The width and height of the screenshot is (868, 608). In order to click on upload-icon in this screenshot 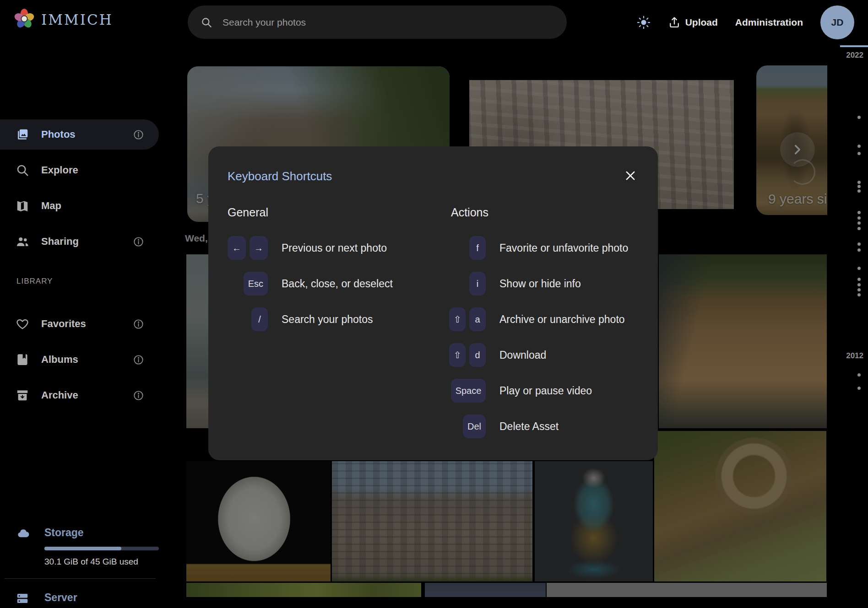, I will do `click(674, 22)`.